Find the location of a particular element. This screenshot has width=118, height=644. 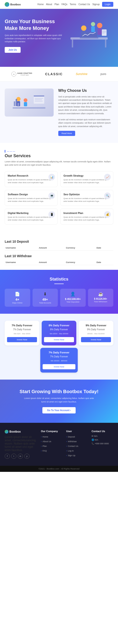

brand-pure: pure· is located at coordinates (104, 74).